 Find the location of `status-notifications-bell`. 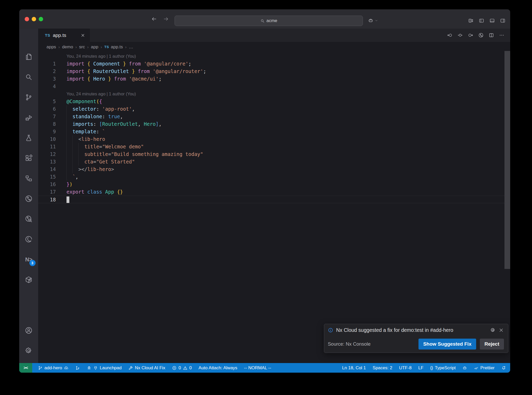

status-notifications-bell is located at coordinates (504, 368).